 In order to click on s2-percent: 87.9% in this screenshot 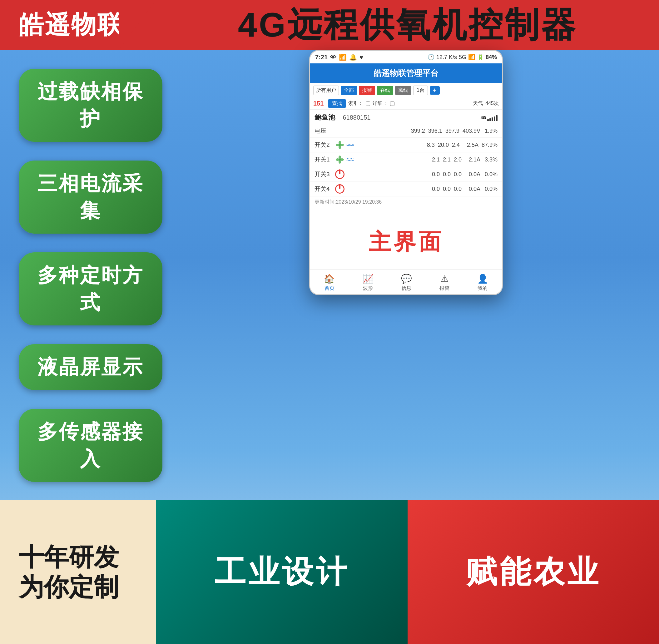, I will do `click(490, 145)`.